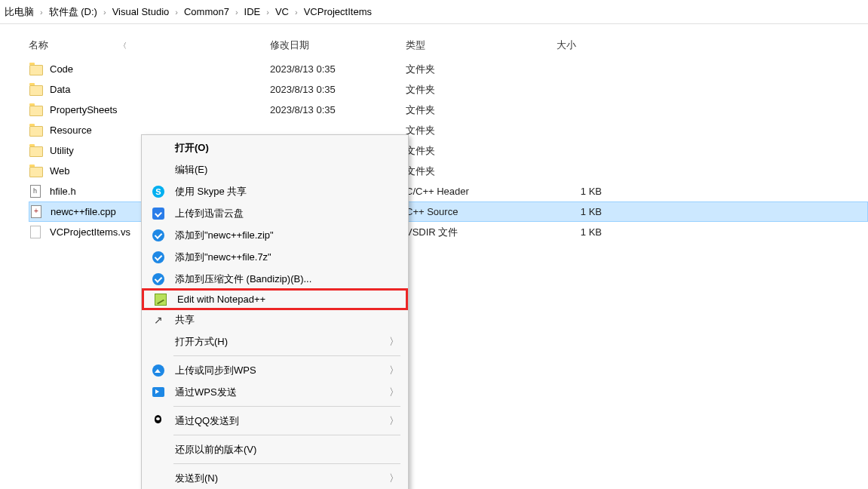 The width and height of the screenshot is (868, 489). What do you see at coordinates (481, 232) in the screenshot?
I see `file-type: VSDIR 文件` at bounding box center [481, 232].